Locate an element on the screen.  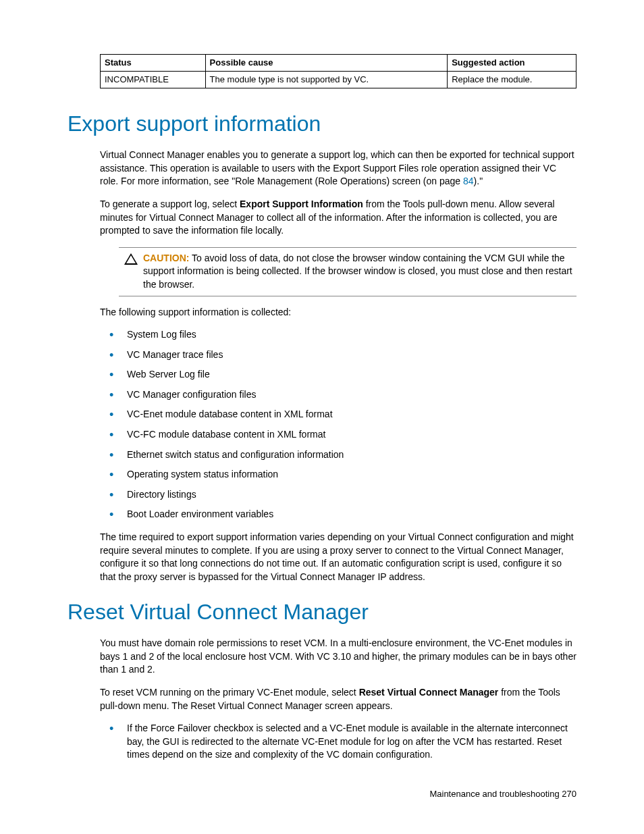
reset-bullets: If the Force Failover checkbox is select… is located at coordinates (338, 741).